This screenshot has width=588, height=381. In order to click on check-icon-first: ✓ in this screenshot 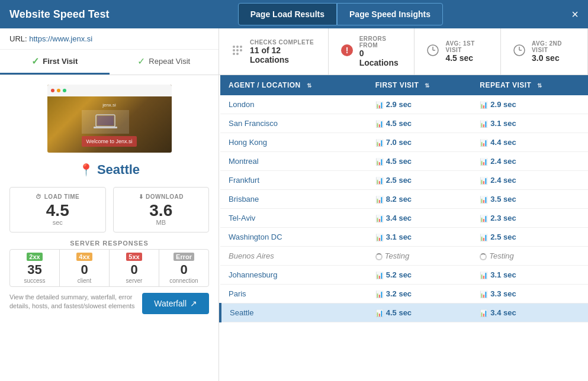, I will do `click(36, 62)`.